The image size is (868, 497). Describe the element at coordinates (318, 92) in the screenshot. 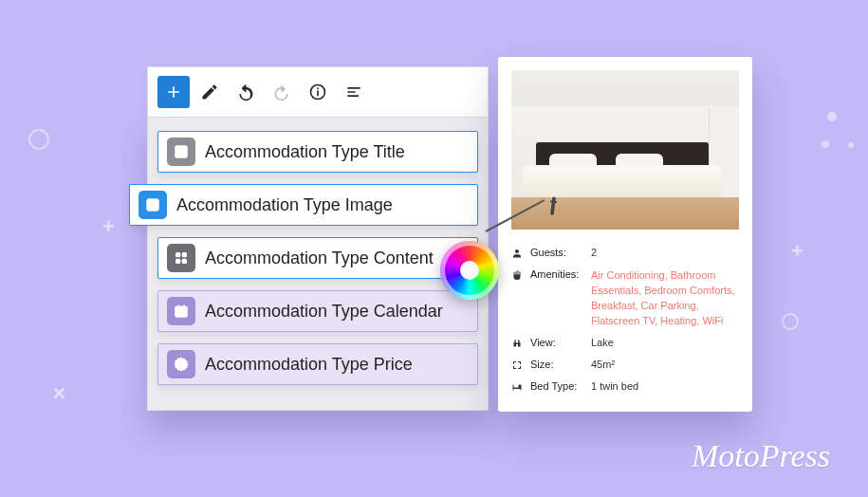

I see `info-button` at that location.